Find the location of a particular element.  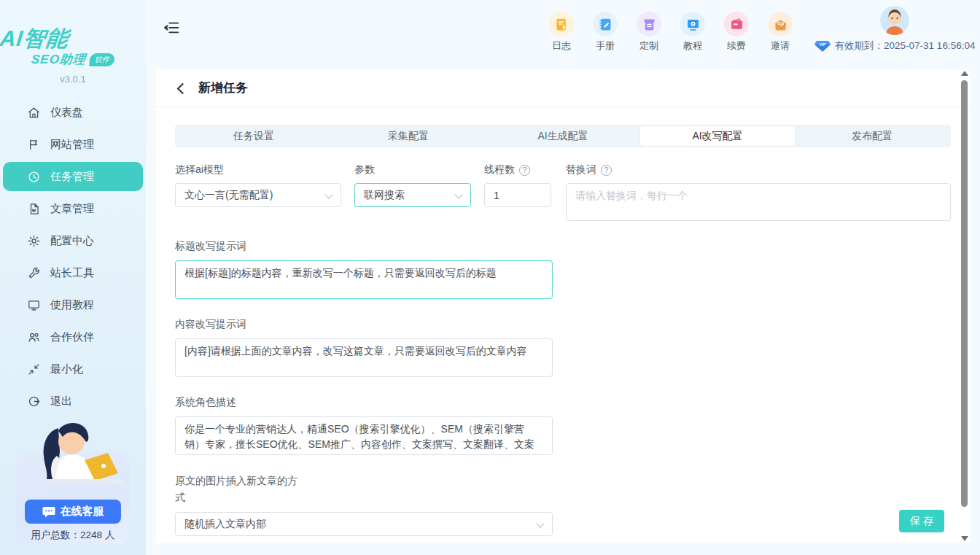

tutorial-icon is located at coordinates (693, 24).